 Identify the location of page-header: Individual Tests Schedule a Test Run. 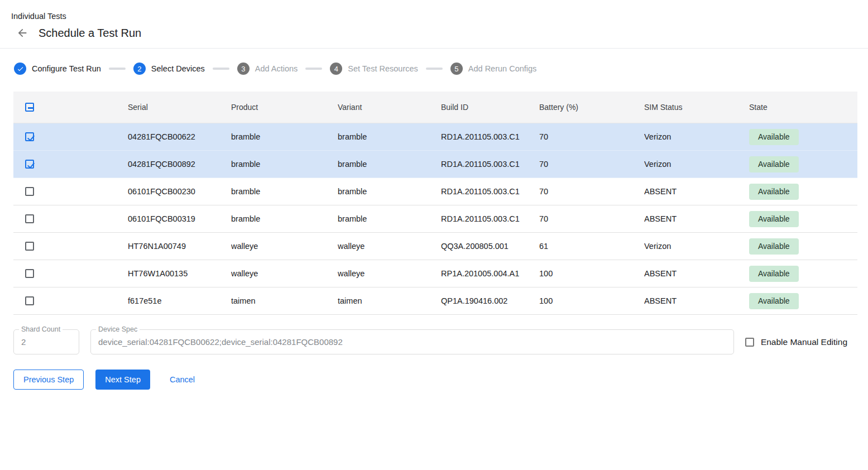
(434, 20).